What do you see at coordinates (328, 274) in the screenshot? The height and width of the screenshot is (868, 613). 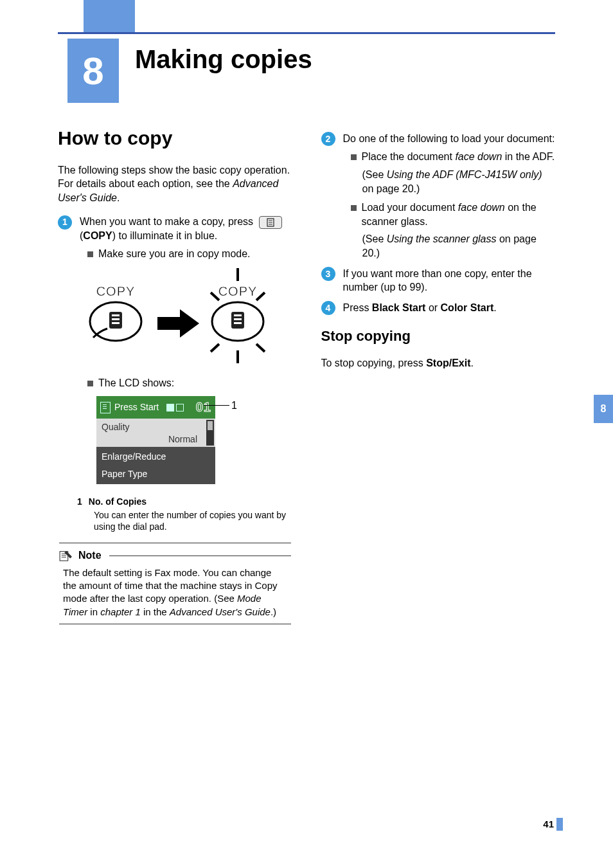 I see `step-3-number: 3` at bounding box center [328, 274].